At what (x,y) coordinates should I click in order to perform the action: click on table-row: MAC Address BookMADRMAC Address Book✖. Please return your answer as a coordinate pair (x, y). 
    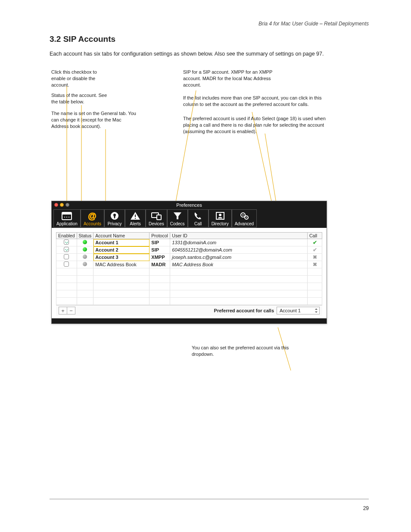
    Looking at the image, I should click on (190, 264).